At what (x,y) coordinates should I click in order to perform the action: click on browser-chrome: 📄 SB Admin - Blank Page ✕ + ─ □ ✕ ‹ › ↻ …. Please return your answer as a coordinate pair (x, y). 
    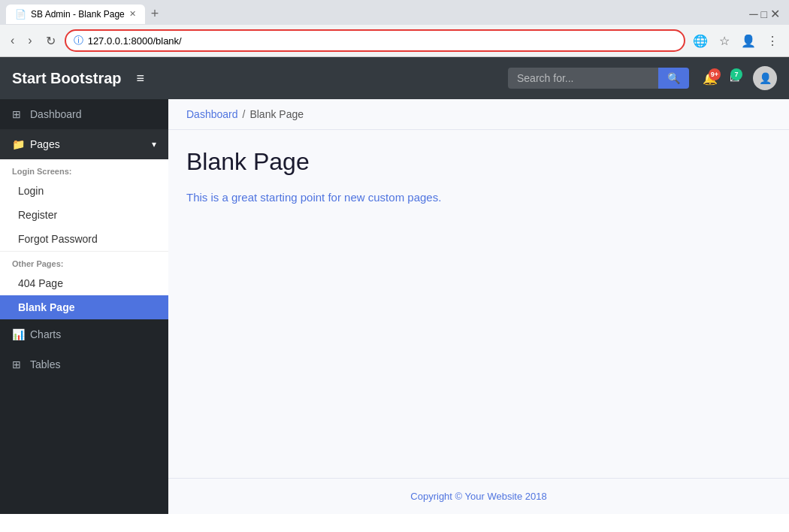
    Looking at the image, I should click on (394, 29).